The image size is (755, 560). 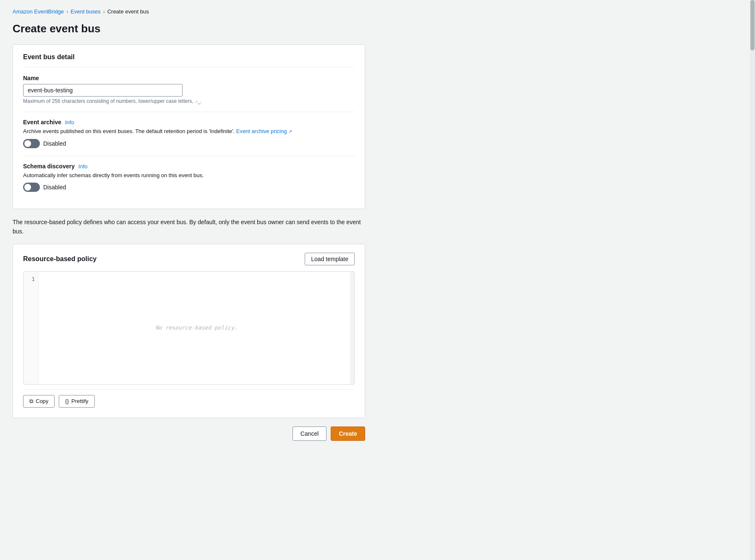 What do you see at coordinates (262, 131) in the screenshot?
I see `event-archive-pricing-link: Event archive pricing` at bounding box center [262, 131].